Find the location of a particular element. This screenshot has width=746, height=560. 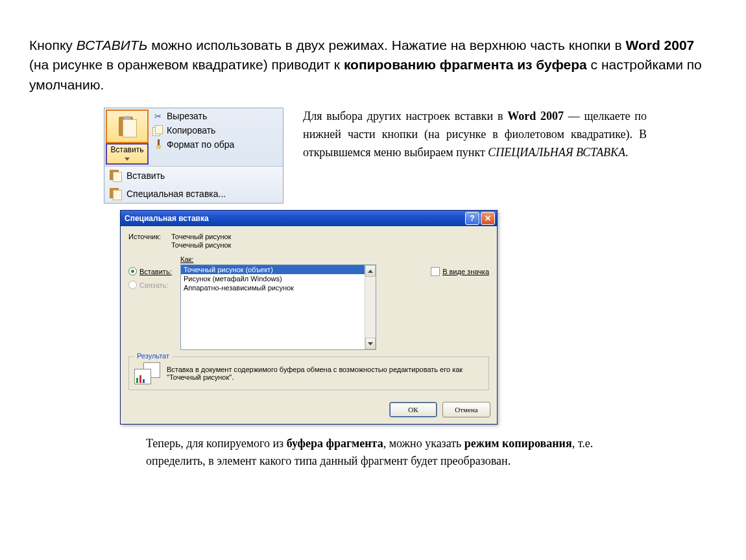

brush-icon is located at coordinates (158, 145).